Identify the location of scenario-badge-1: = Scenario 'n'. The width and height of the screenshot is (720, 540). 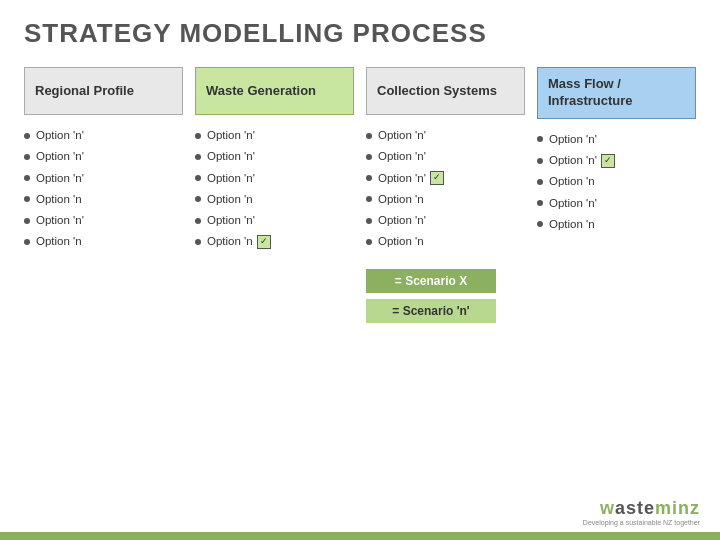
(431, 311).